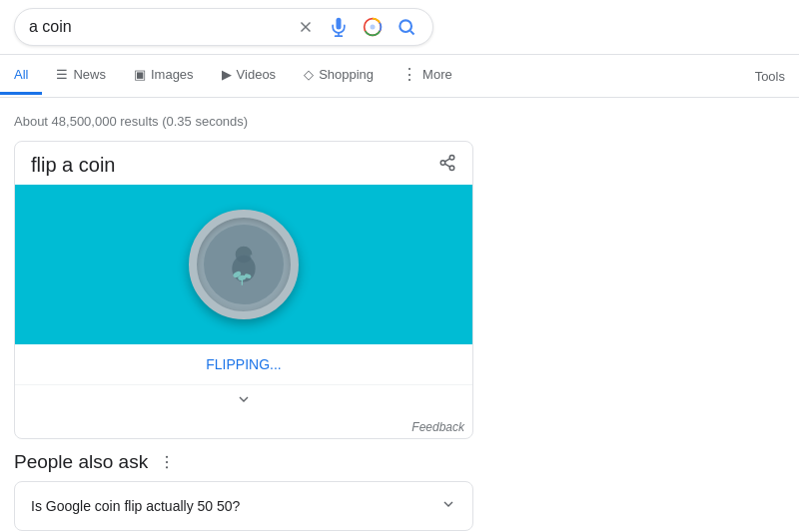 This screenshot has width=799, height=532. I want to click on coin-eagle-svg, so click(244, 265).